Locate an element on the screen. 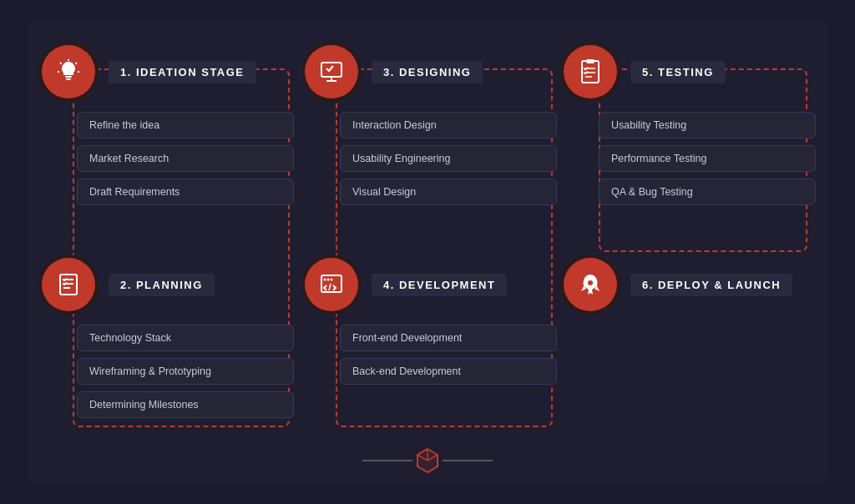  stage-2-title: 2. PLANNING is located at coordinates (162, 285).